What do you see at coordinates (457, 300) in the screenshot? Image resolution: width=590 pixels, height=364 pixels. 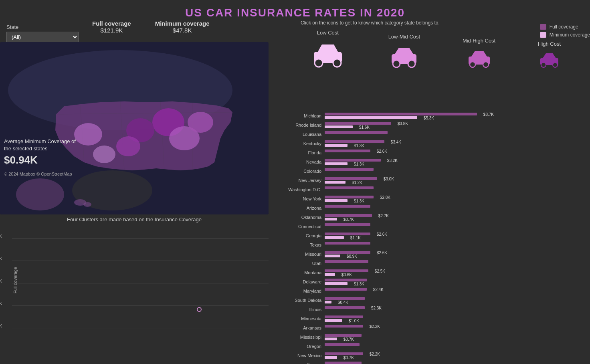 I see `bars-container: $0.4K` at bounding box center [457, 300].